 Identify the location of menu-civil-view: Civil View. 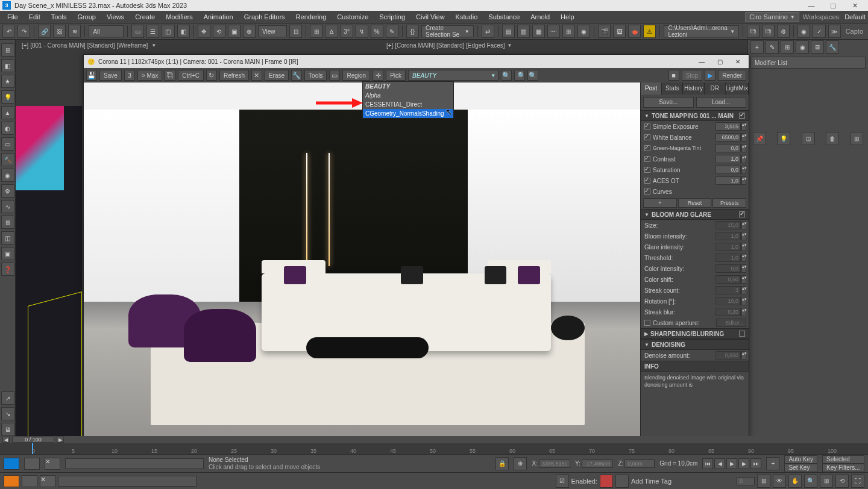
(430, 17).